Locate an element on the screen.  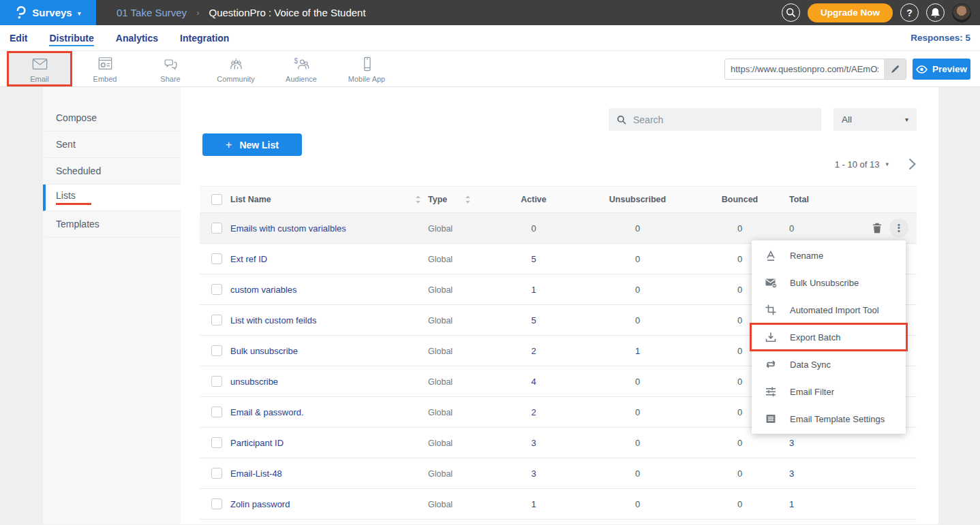
list-name-link: Email-List-48 is located at coordinates (256, 474).